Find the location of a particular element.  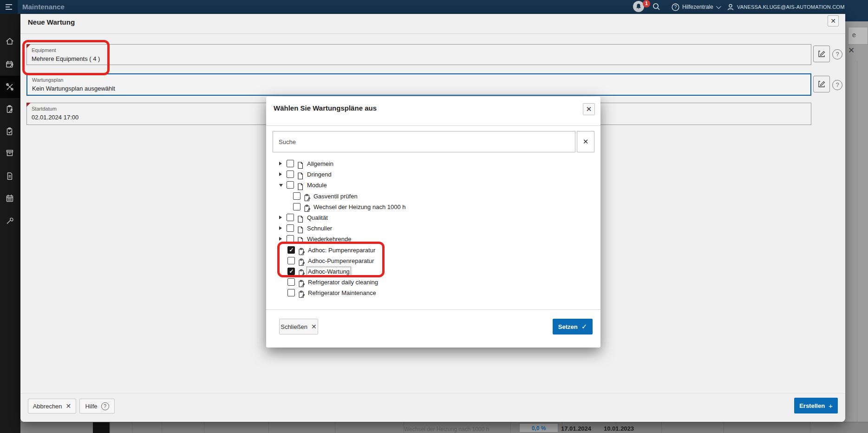

menu-hamburger-icon is located at coordinates (9, 7).